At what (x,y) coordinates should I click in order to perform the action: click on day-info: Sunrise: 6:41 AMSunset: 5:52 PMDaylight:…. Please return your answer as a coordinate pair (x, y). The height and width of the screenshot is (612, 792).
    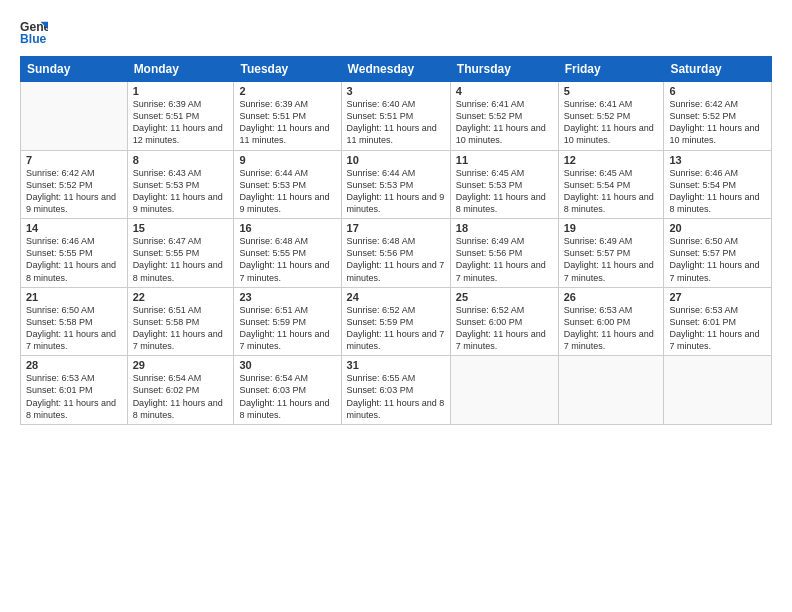
    Looking at the image, I should click on (504, 122).